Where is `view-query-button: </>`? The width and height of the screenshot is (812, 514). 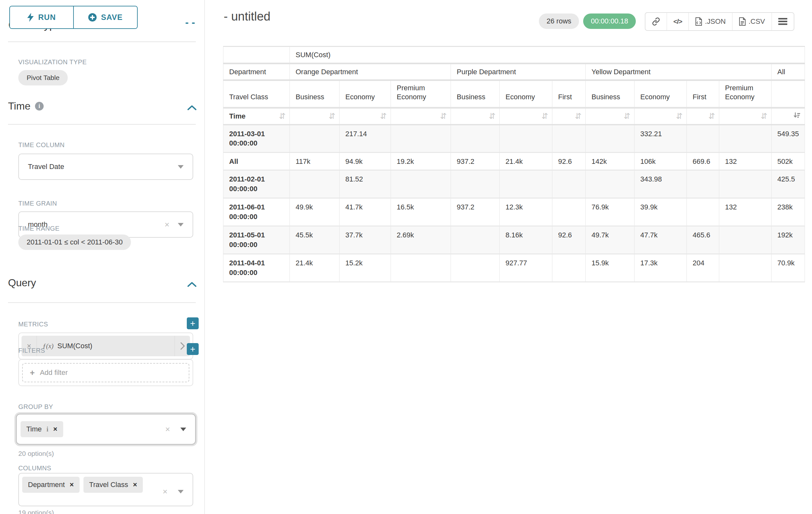
view-query-button: </> is located at coordinates (678, 22).